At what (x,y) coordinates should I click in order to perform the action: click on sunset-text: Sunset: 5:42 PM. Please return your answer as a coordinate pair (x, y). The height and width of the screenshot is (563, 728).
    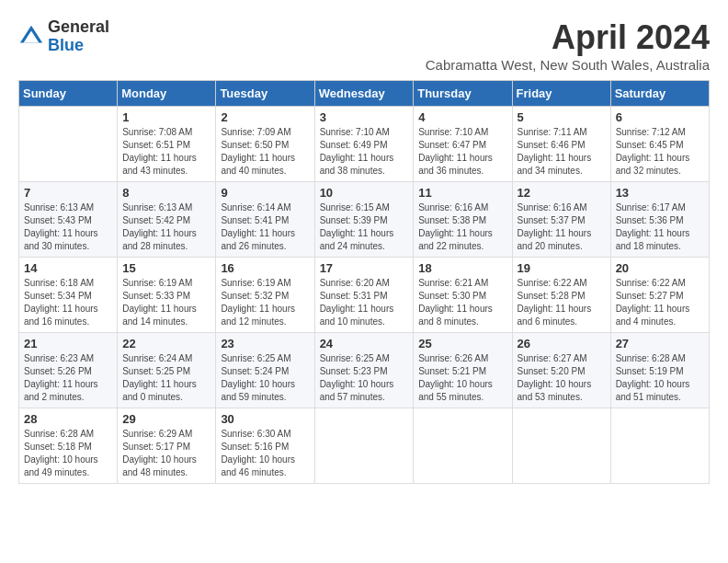
    Looking at the image, I should click on (166, 221).